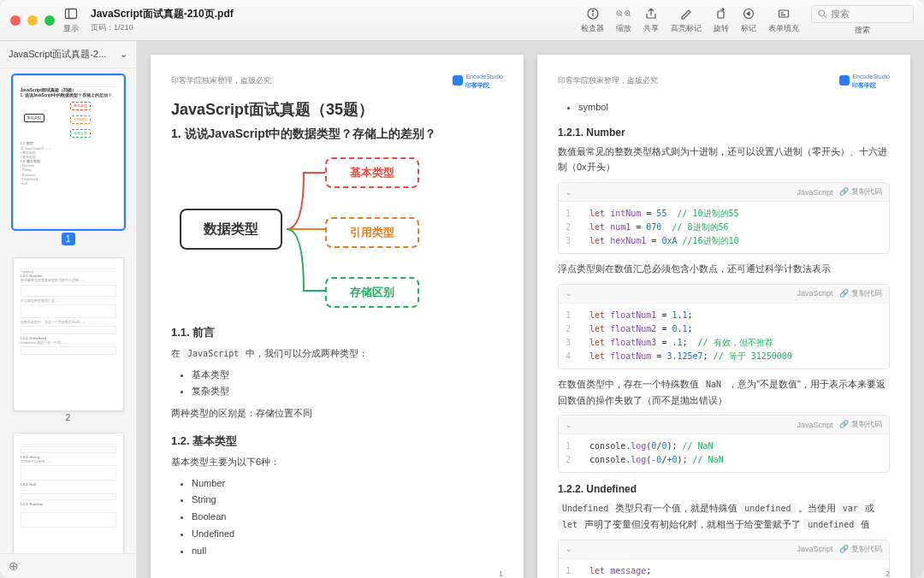 This screenshot has width=924, height=578. Describe the element at coordinates (822, 14) in the screenshot. I see `search-icon` at that location.